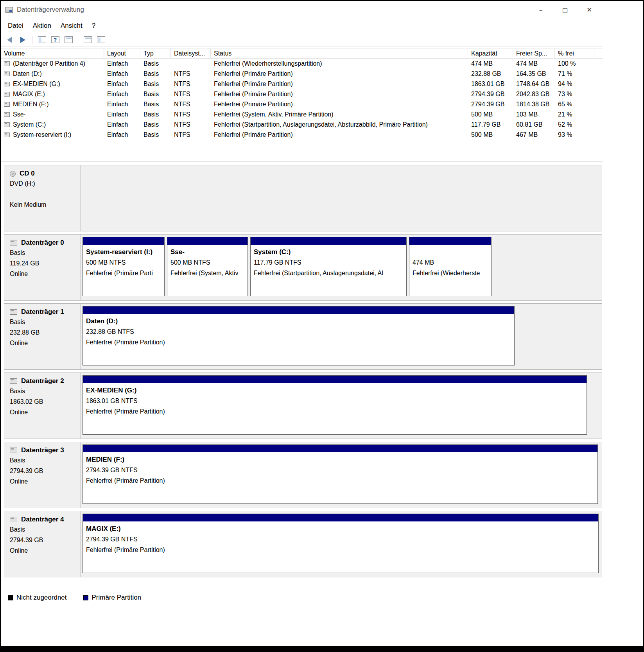  What do you see at coordinates (16, 26) in the screenshot?
I see `menu-datei: Datei` at bounding box center [16, 26].